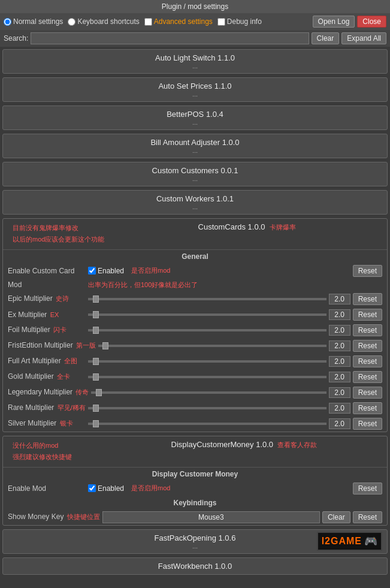  What do you see at coordinates (368, 299) in the screenshot?
I see `mult-epic-reset: Reset` at bounding box center [368, 299].